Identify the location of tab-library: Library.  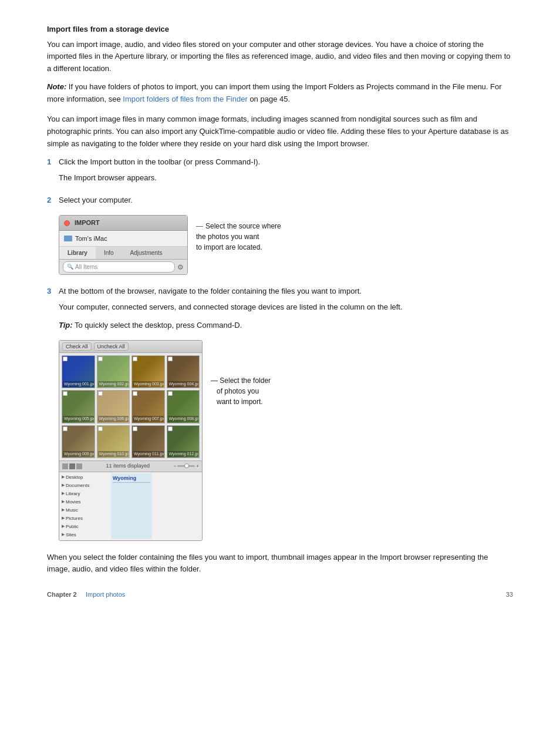
(77, 253).